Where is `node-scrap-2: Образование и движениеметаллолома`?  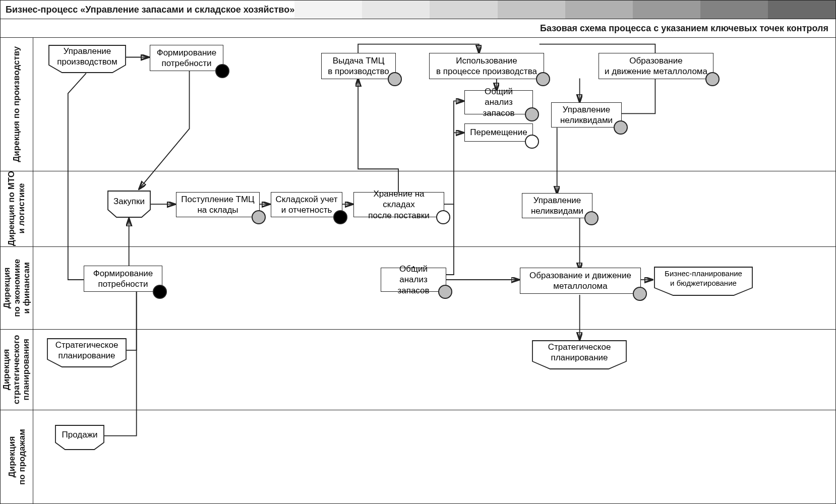
node-scrap-2: Образование и движениеметаллолома is located at coordinates (580, 281).